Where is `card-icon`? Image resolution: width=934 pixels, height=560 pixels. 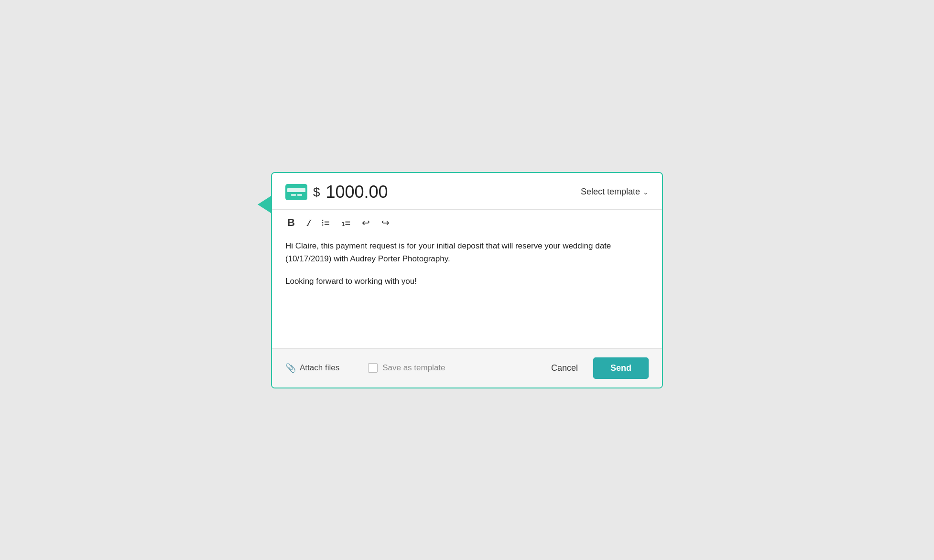
card-icon is located at coordinates (296, 192).